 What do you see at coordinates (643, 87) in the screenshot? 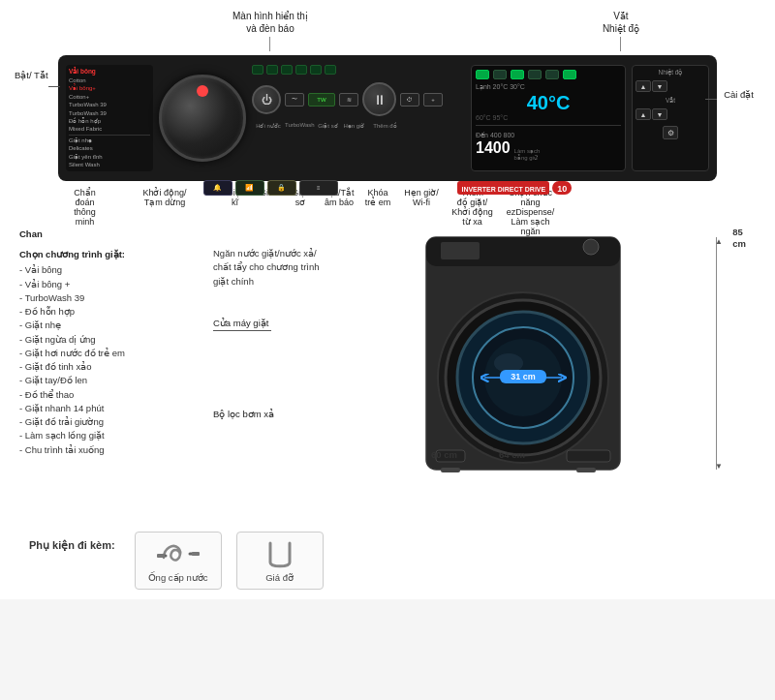
I see `temp-up-icon: ▲` at bounding box center [643, 87].